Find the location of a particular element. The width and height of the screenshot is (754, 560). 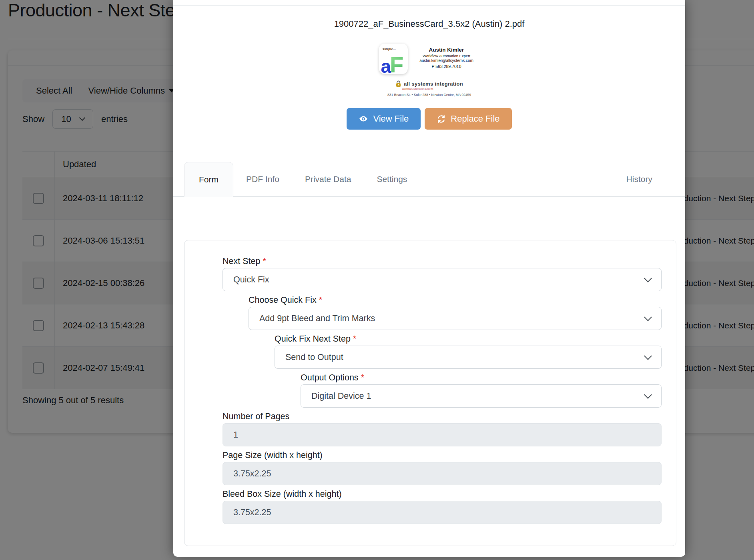

bleed-box-size-label: Bleed Box Size (width x height) is located at coordinates (282, 494).